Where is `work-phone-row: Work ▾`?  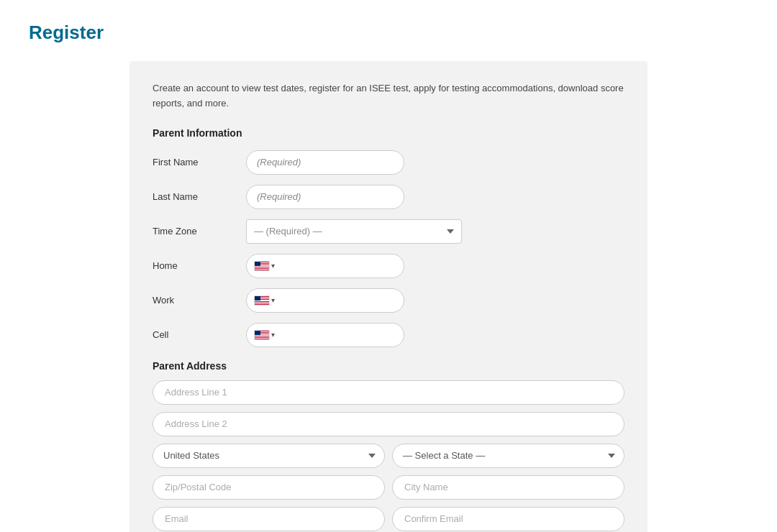
work-phone-row: Work ▾ is located at coordinates (388, 301).